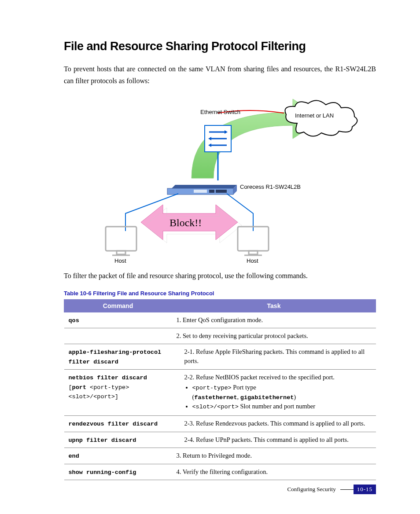 This screenshot has height=514, width=420. I want to click on cmd-text: end, so click(74, 456).